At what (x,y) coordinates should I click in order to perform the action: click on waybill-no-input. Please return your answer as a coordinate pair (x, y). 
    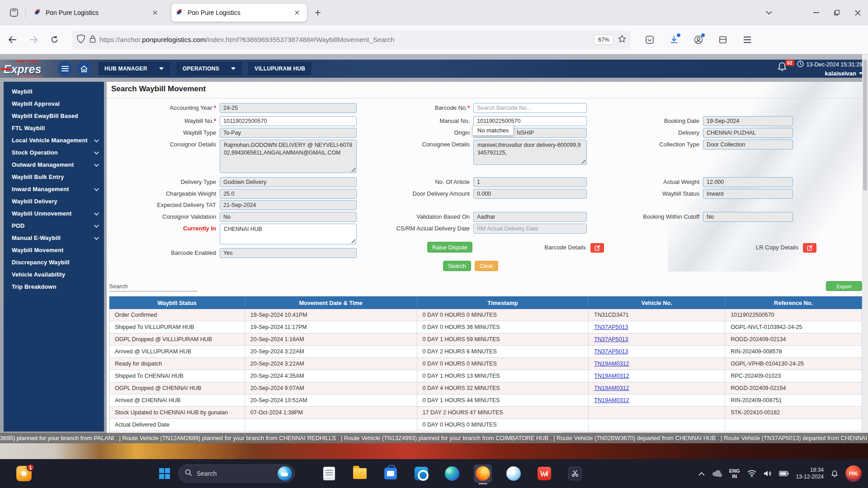
    Looking at the image, I should click on (288, 121).